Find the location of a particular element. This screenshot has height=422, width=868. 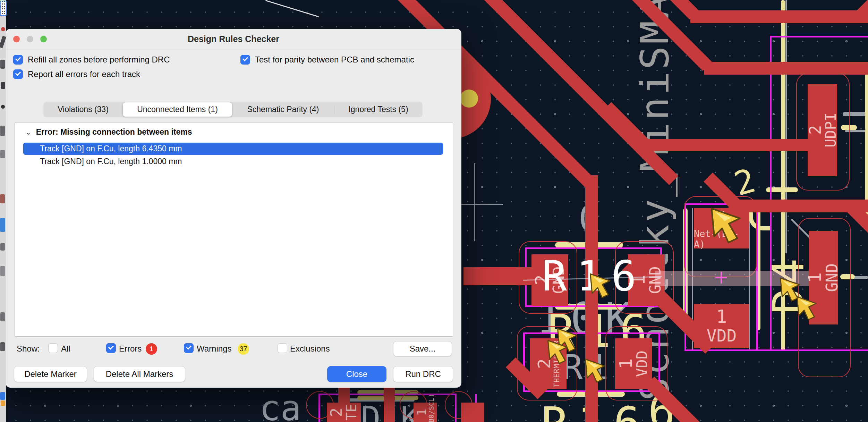

option-refill-zones: Refill all zones before performing DRC is located at coordinates (92, 60).